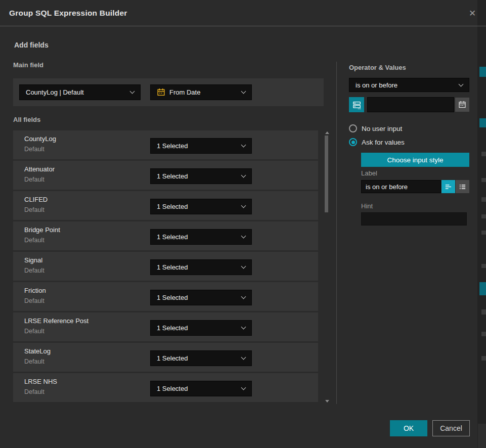  What do you see at coordinates (409, 85) in the screenshot?
I see `operator-dropdown: is on or before` at bounding box center [409, 85].